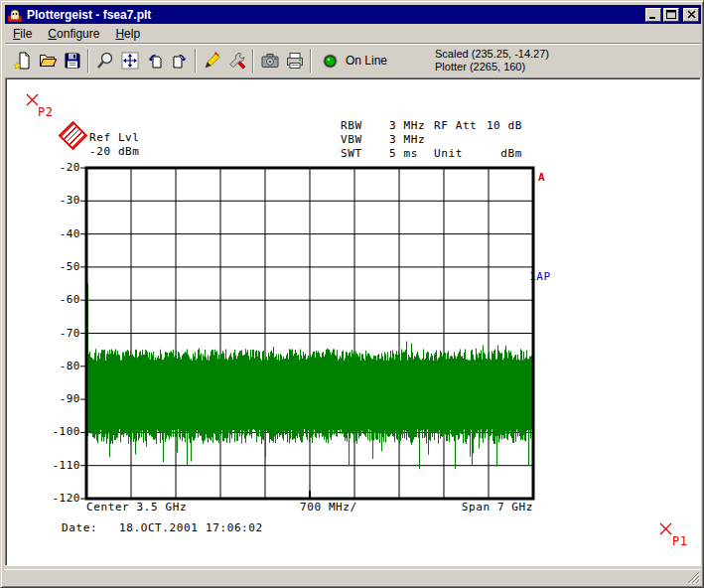 Image resolution: width=704 pixels, height=588 pixels. I want to click on app-ghost-icon, so click(15, 15).